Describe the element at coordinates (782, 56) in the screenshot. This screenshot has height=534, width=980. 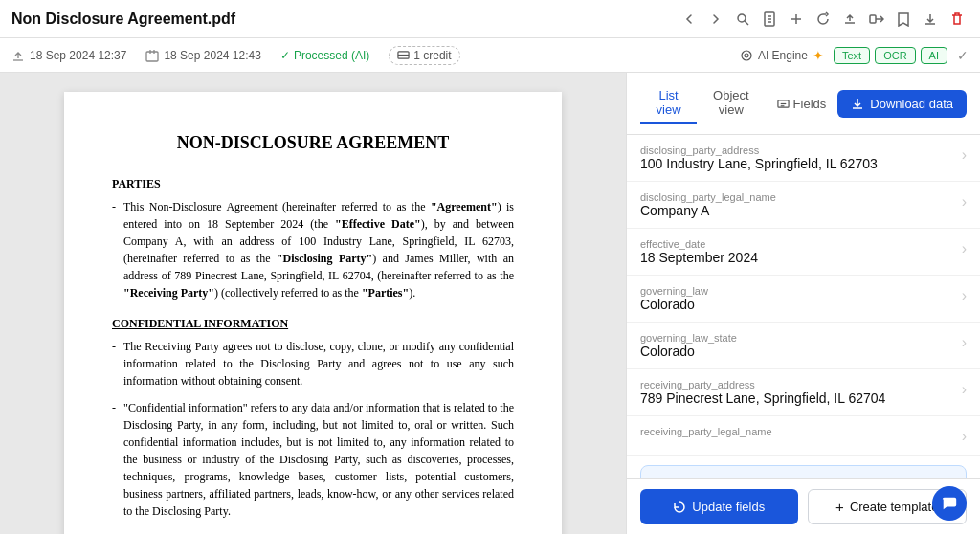
I see `ai-engine-selector: AI Engine ✦` at that location.